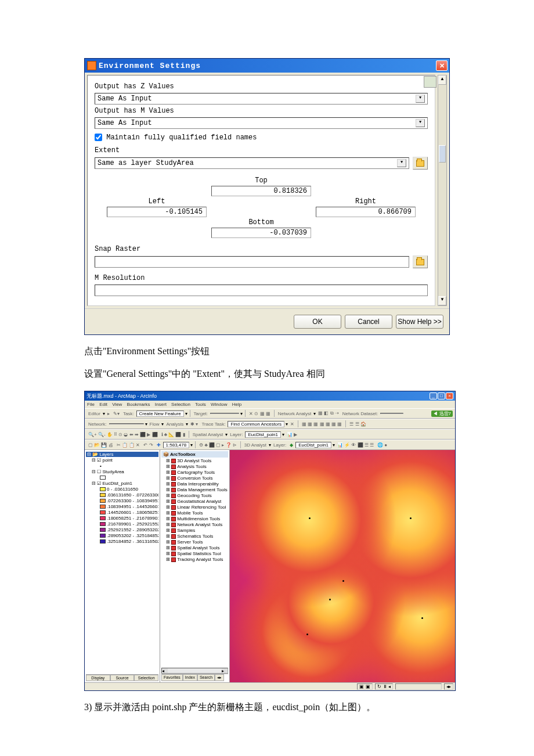 The height and width of the screenshot is (756, 534). What do you see at coordinates (160, 413) in the screenshot?
I see `task-select: Create New Feature` at bounding box center [160, 413].